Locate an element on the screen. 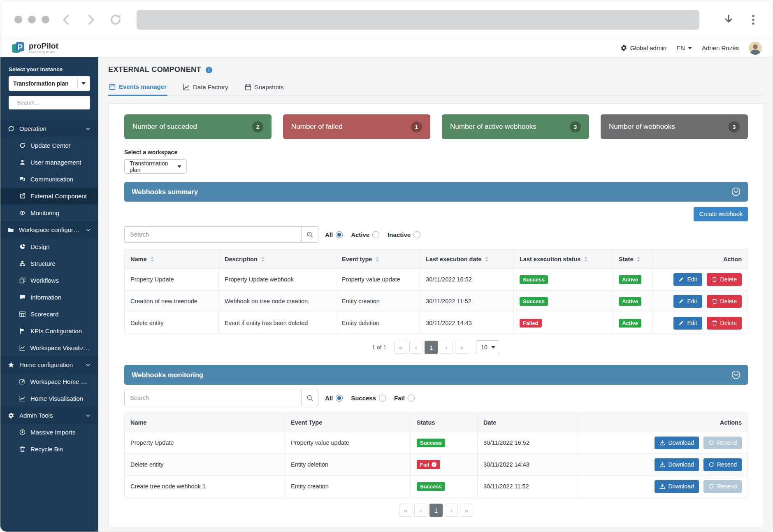 The image size is (773, 532). resend-button: Resend is located at coordinates (722, 465).